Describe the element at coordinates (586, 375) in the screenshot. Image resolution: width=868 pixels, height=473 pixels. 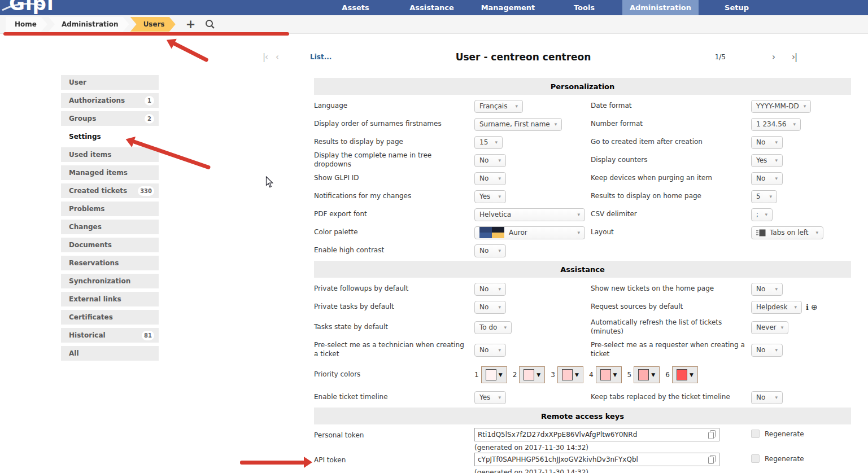
I see `priority-colors: 1▼ 2▼ 3▼ 4▼ 5▼ 6▼` at that location.